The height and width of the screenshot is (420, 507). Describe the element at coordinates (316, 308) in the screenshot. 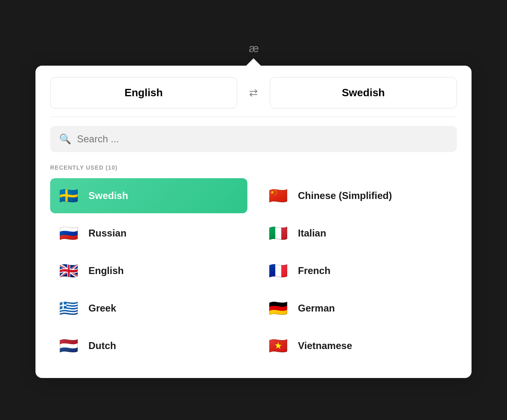

I see `language-name-german: German` at that location.